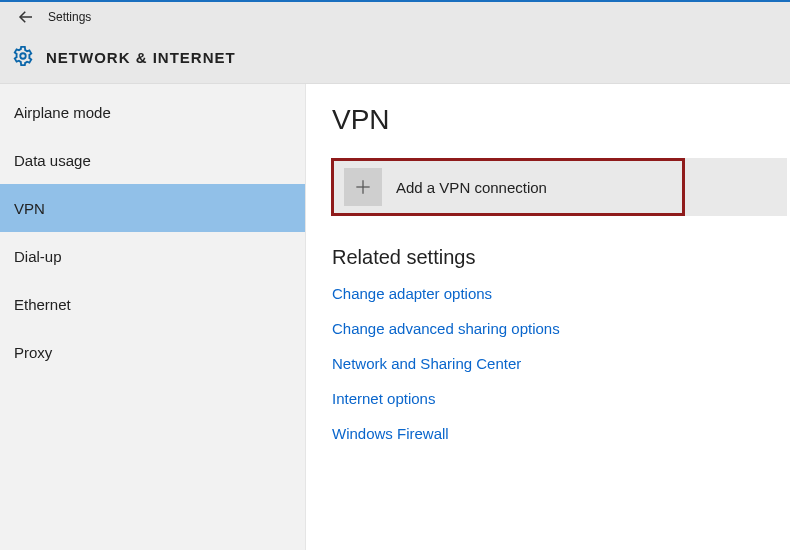  Describe the element at coordinates (141, 58) in the screenshot. I see `category-title: NETWORK & INTERNET` at that location.